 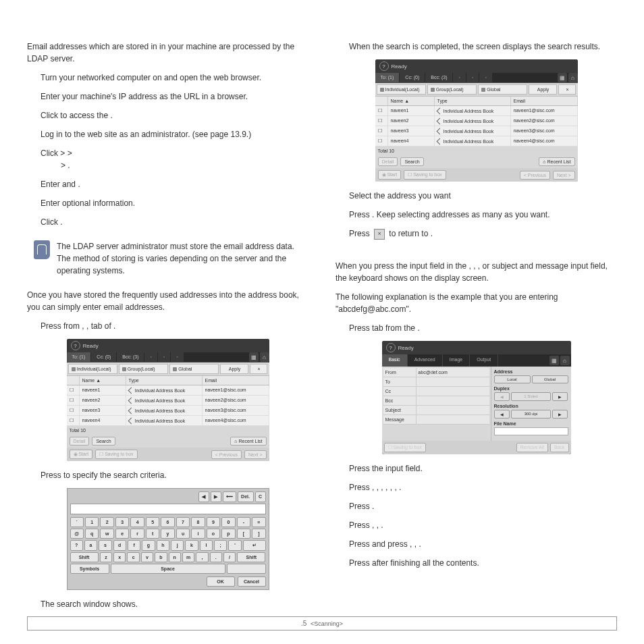 What do you see at coordinates (246, 497) in the screenshot?
I see `del-key: Del.` at bounding box center [246, 497].